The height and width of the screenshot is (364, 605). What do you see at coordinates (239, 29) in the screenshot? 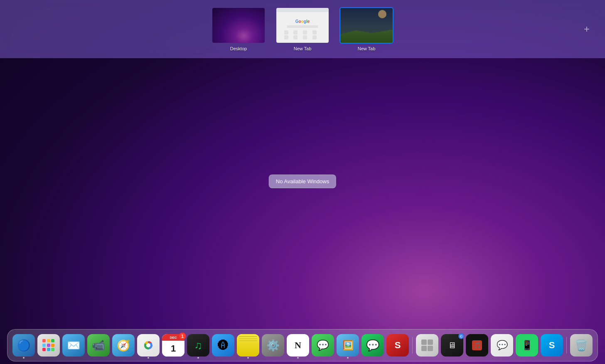
I see `space-desktop: Desktop` at bounding box center [239, 29].